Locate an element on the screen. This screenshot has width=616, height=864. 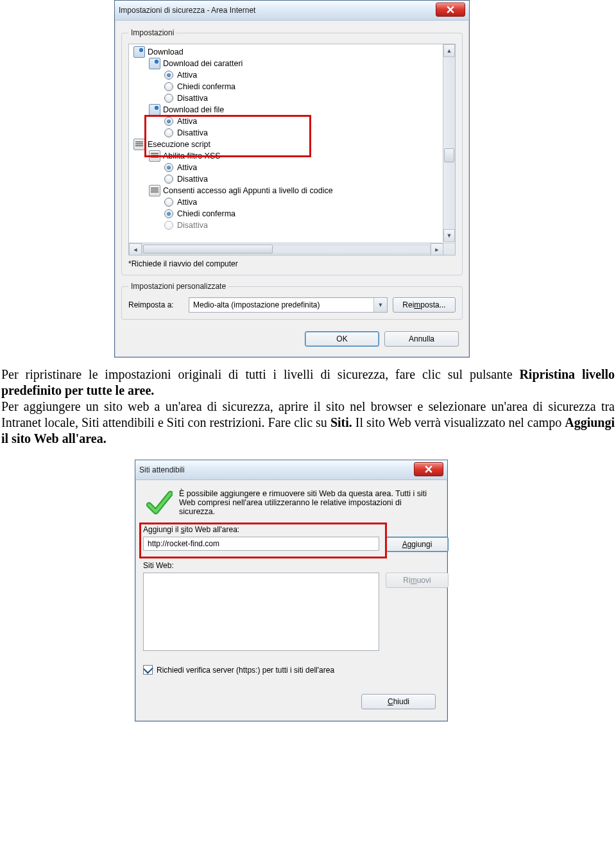
button-label: Annulla is located at coordinates (422, 339).